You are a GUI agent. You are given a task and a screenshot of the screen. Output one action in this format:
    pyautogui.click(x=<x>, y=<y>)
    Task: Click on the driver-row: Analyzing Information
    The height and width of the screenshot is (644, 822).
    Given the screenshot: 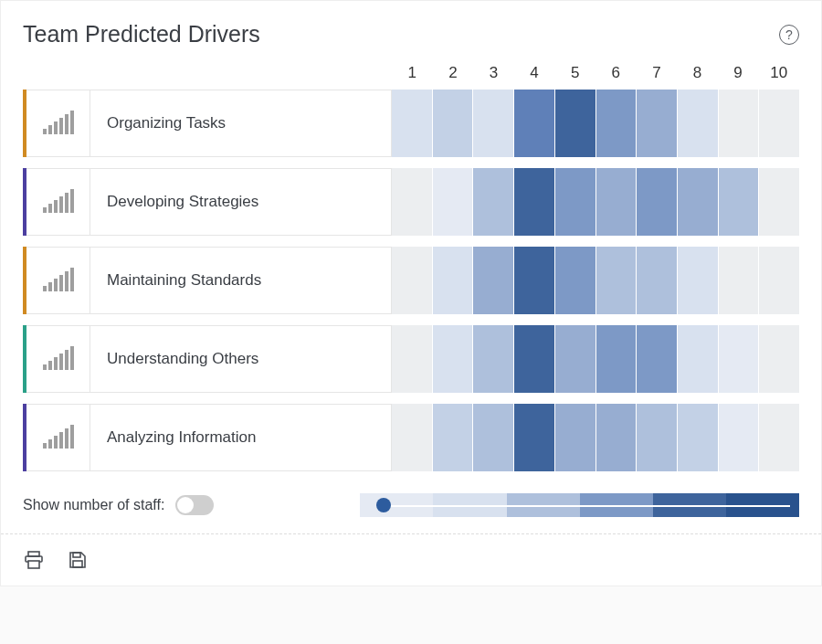 What is the action you would take?
    pyautogui.click(x=411, y=438)
    